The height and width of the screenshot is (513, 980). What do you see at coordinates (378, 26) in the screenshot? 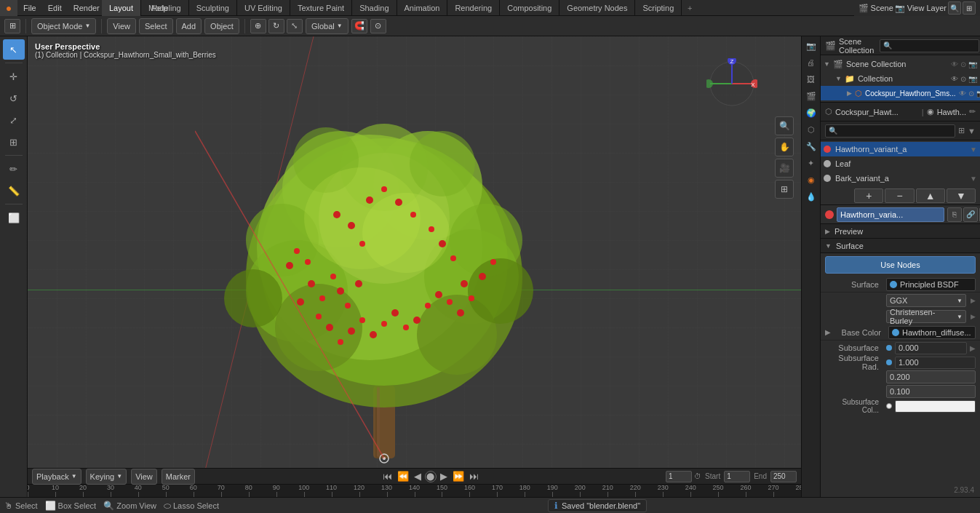
I see `proportional-btn: ⊙` at bounding box center [378, 26].